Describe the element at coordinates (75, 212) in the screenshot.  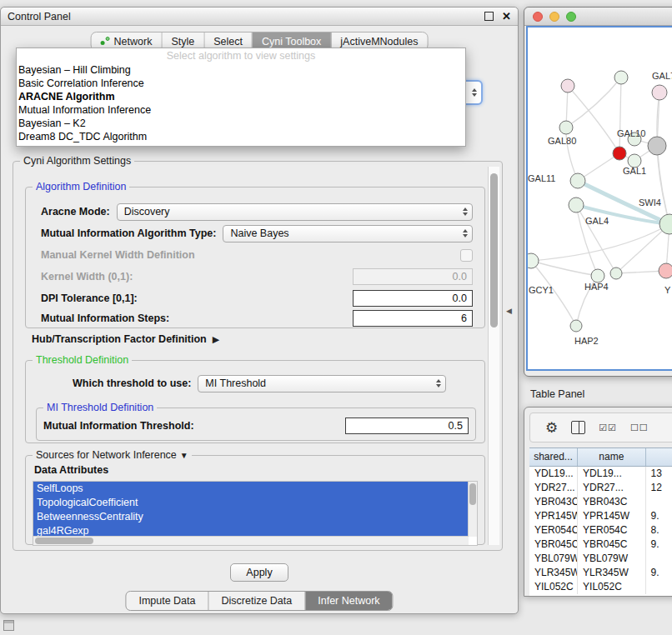
I see `aracne-mode-label: Aracne Mode:` at that location.